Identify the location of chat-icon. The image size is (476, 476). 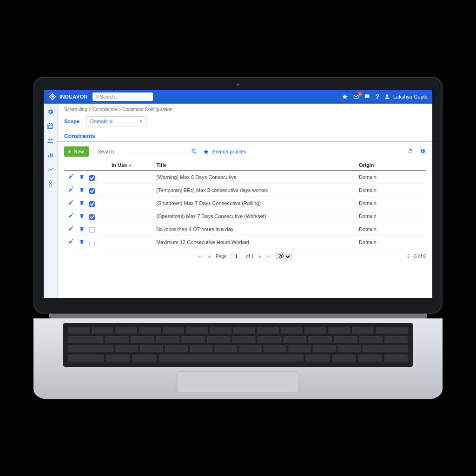
(367, 97).